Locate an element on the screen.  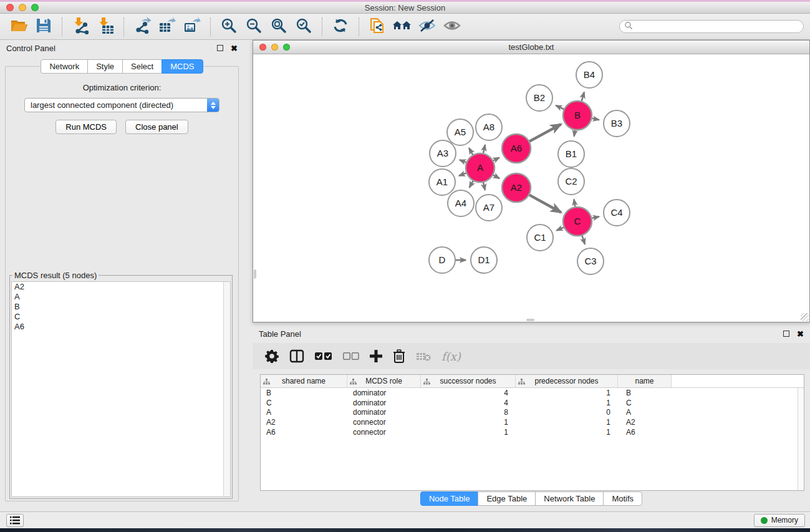
graph-edge-C-C4 is located at coordinates (595, 217).